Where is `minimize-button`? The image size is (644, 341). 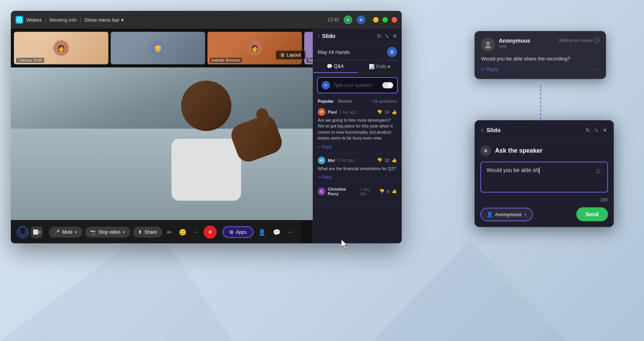
minimize-button is located at coordinates (376, 20).